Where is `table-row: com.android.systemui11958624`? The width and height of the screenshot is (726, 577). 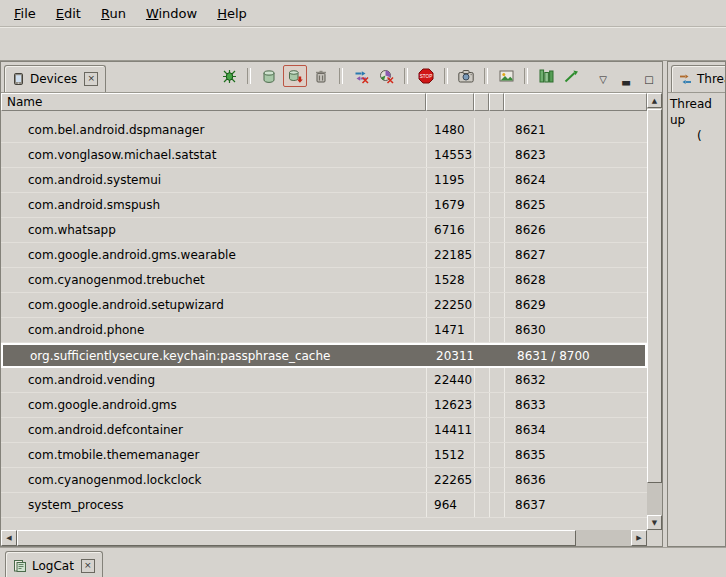
table-row: com.android.systemui11958624 is located at coordinates (324, 180).